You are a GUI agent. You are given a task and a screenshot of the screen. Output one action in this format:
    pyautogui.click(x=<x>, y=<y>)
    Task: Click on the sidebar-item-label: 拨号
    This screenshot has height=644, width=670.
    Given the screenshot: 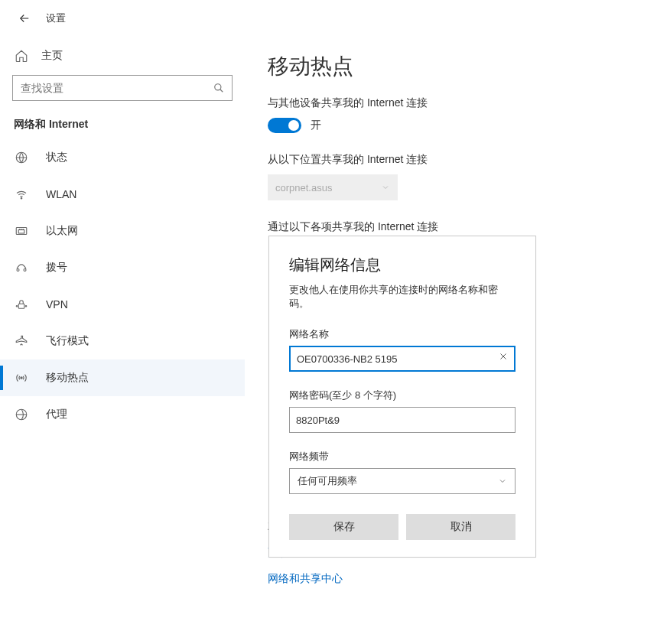 What is the action you would take?
    pyautogui.click(x=57, y=268)
    